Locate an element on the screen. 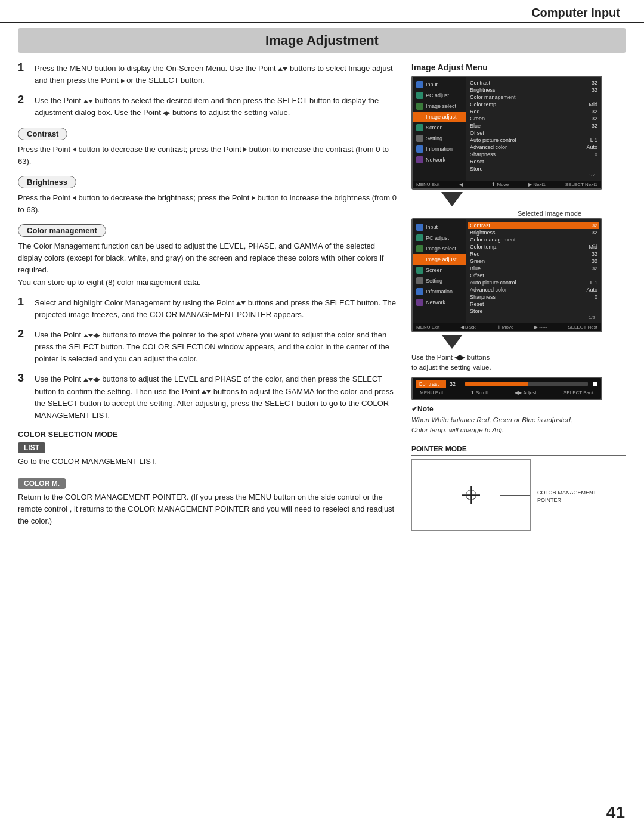  color-step-2: 2 Use the Point buttons to move the poin… is located at coordinates (208, 347).